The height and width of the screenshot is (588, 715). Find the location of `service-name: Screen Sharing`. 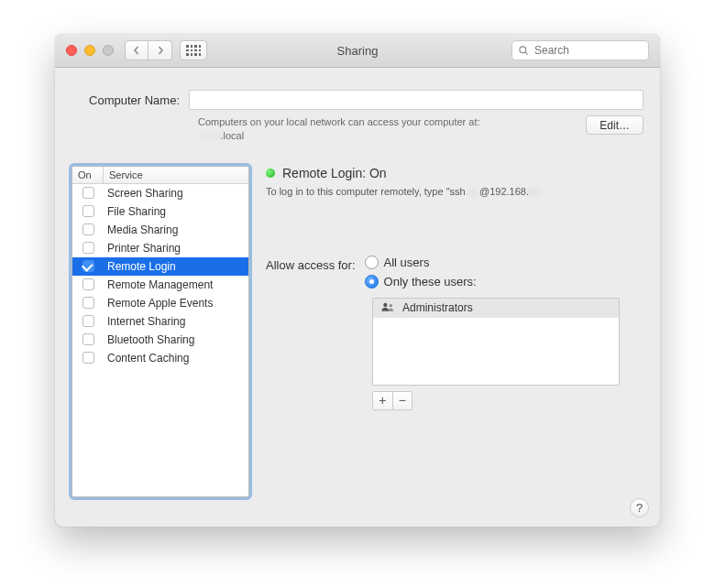

service-name: Screen Sharing is located at coordinates (143, 193).